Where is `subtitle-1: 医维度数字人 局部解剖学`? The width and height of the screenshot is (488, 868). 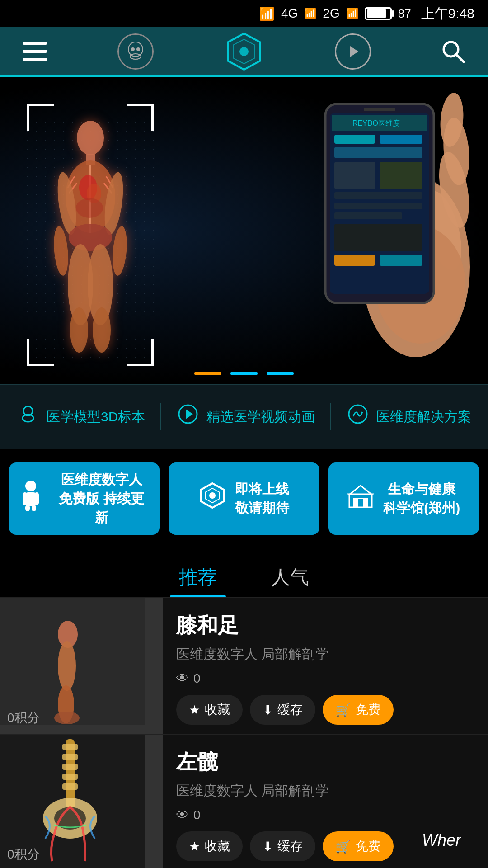
subtitle-1: 医维度数字人 局部解剖学 is located at coordinates (325, 655).